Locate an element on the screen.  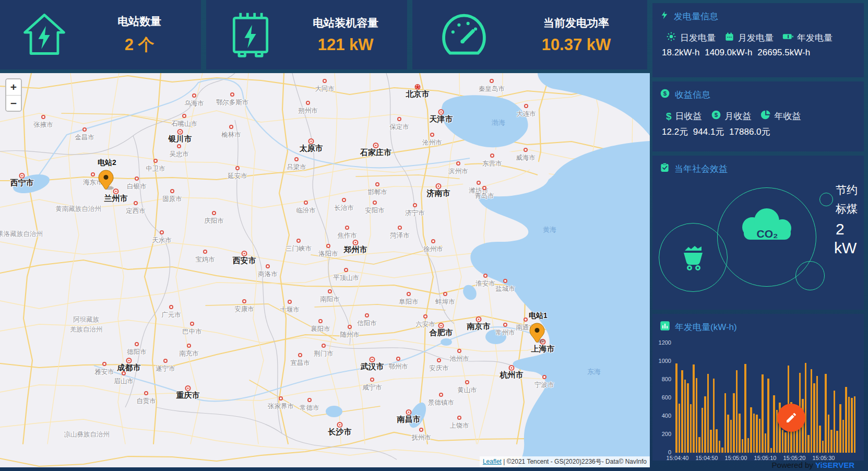
current-power-card: 当前发电功率 10.37 kW is located at coordinates (530, 34).